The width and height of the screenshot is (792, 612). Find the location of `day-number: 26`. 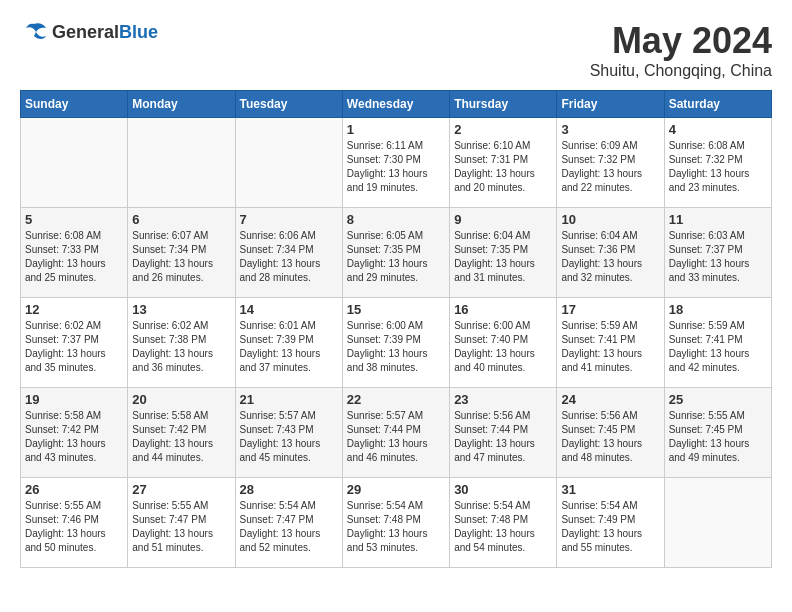

day-number: 26 is located at coordinates (74, 490).